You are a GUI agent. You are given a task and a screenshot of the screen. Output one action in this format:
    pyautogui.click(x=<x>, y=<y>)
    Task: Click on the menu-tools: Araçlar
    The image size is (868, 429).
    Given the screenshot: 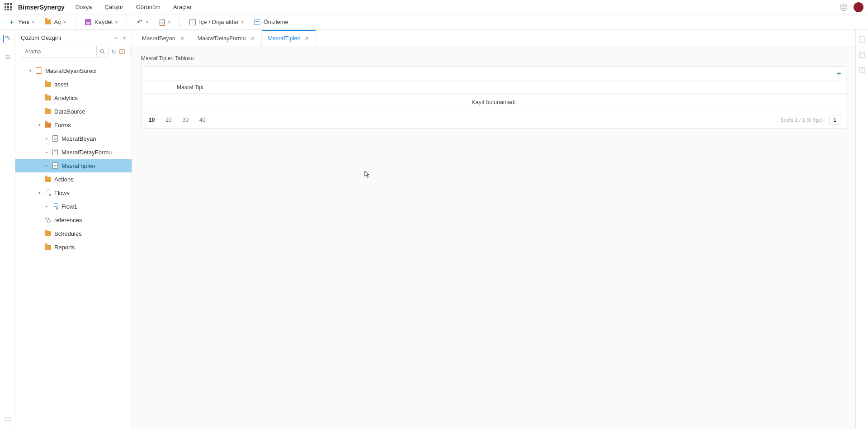 What is the action you would take?
    pyautogui.click(x=183, y=7)
    